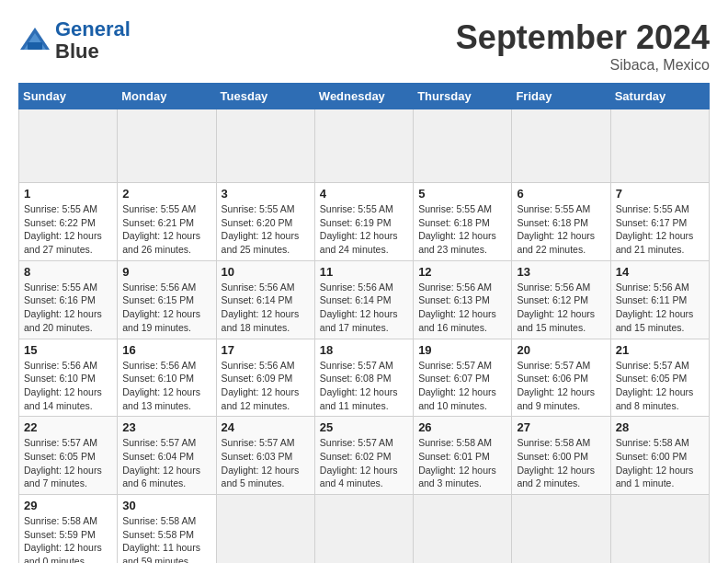 The width and height of the screenshot is (728, 563). What do you see at coordinates (266, 193) in the screenshot?
I see `day-number: 3` at bounding box center [266, 193].